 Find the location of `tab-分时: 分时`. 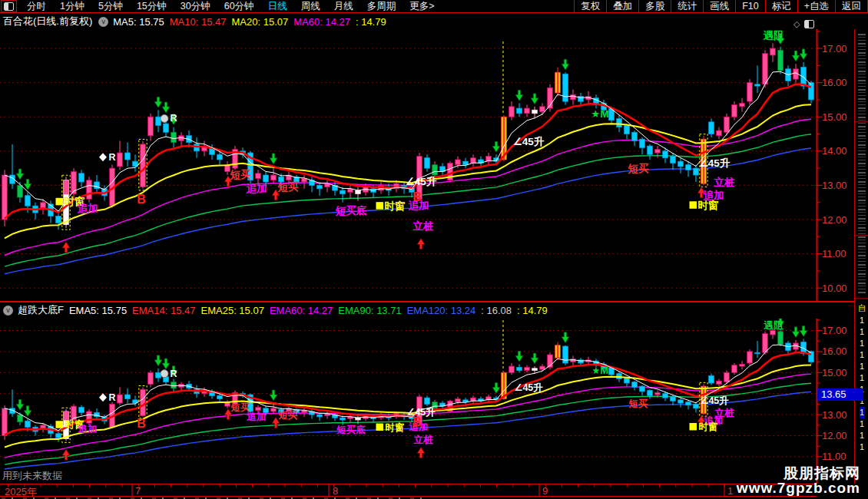

tab-分时: 分时 is located at coordinates (37, 6).